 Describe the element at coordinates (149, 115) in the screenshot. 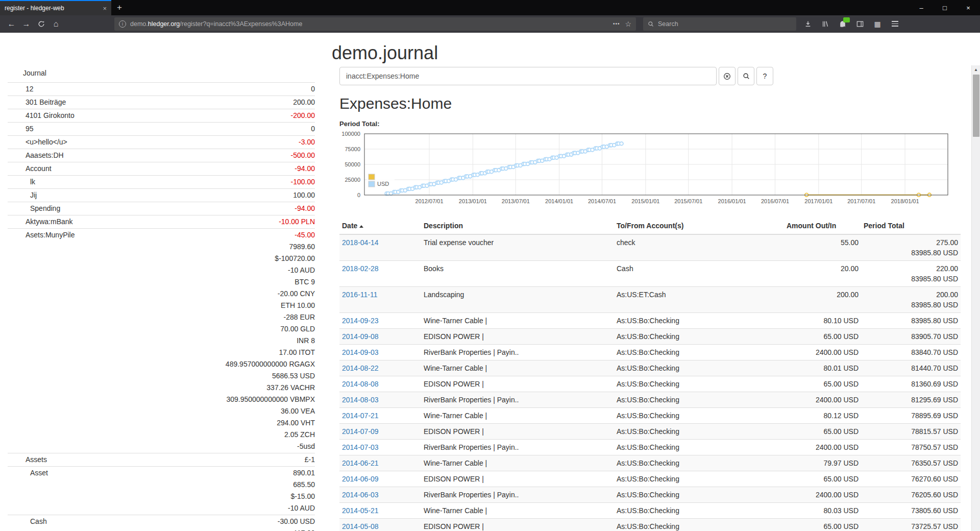

I see `sidebar-account-link: 4101 Girokonto` at that location.